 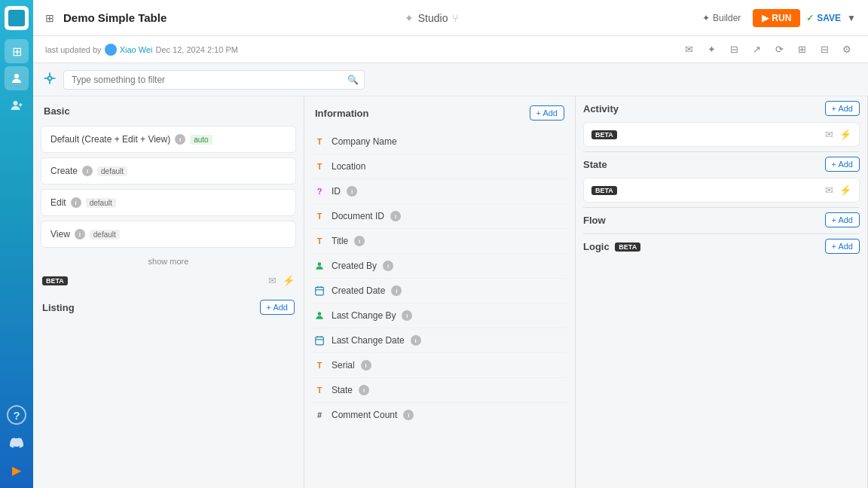 I want to click on field-type-icon-person1, so click(x=319, y=266).